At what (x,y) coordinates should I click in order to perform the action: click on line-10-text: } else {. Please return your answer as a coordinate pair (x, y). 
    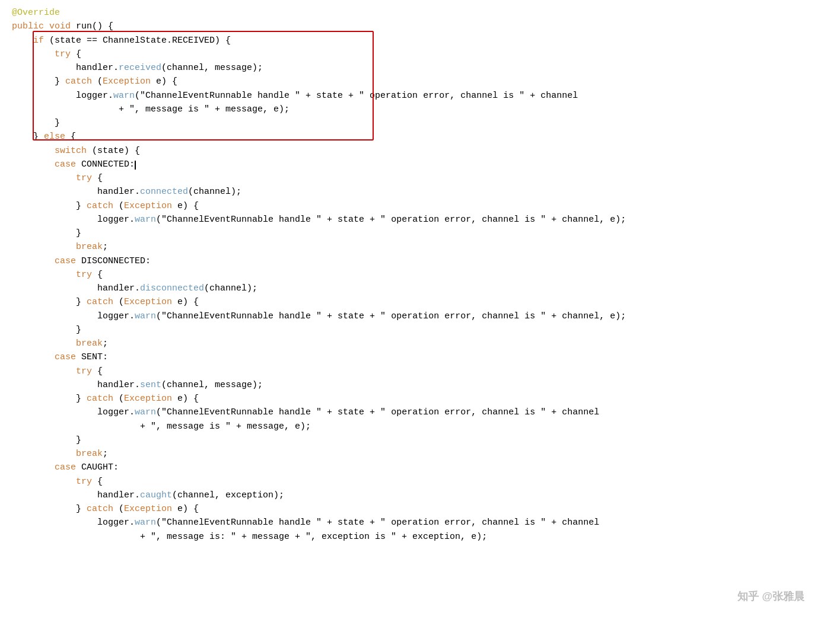
    Looking at the image, I should click on (44, 136).